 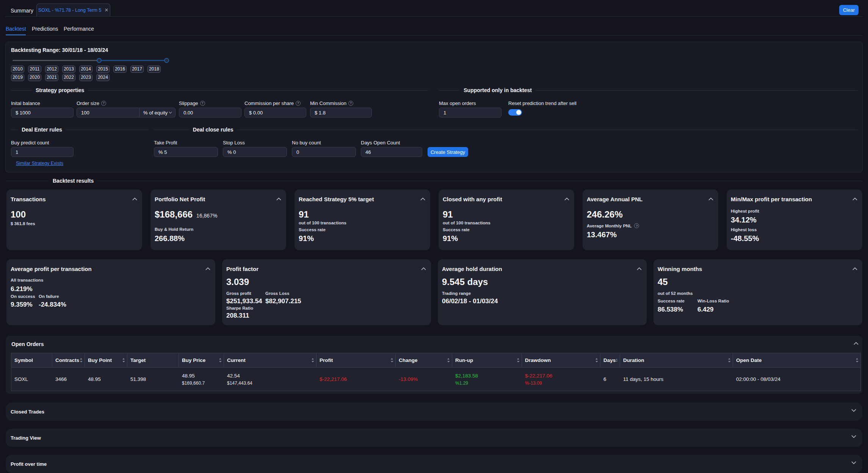 I want to click on max-open-orders-input: 1, so click(x=470, y=113).